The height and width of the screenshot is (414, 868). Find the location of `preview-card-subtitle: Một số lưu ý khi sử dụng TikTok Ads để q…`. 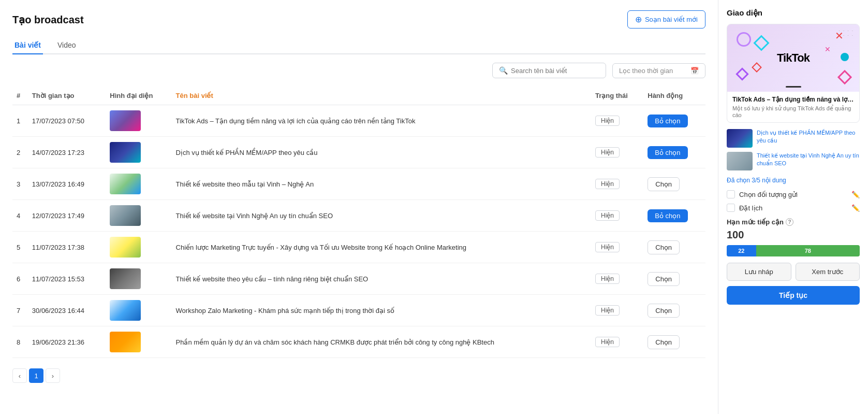

preview-card-subtitle: Một số lưu ý khi sử dụng TikTok Ads để q… is located at coordinates (793, 112).